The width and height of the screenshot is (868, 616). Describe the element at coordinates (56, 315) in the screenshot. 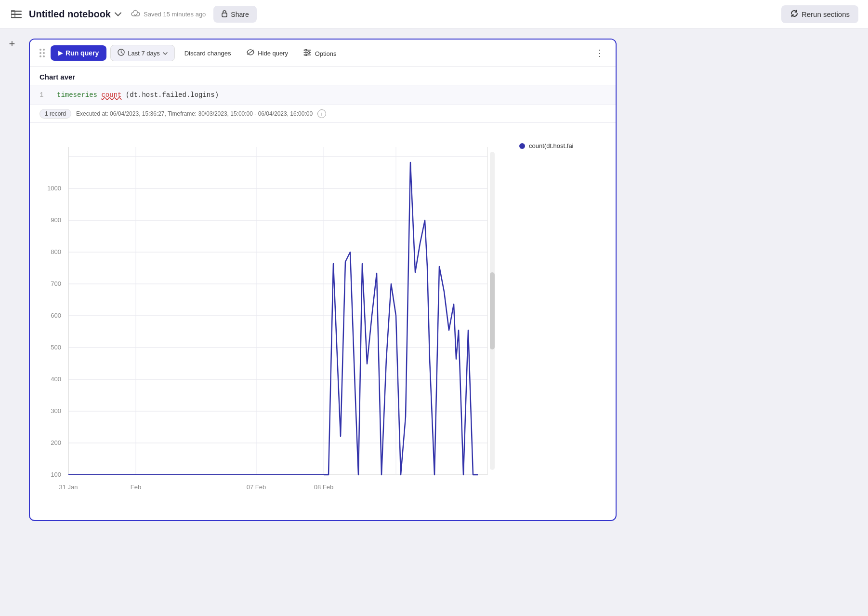

I see `svg-text: 600` at that location.